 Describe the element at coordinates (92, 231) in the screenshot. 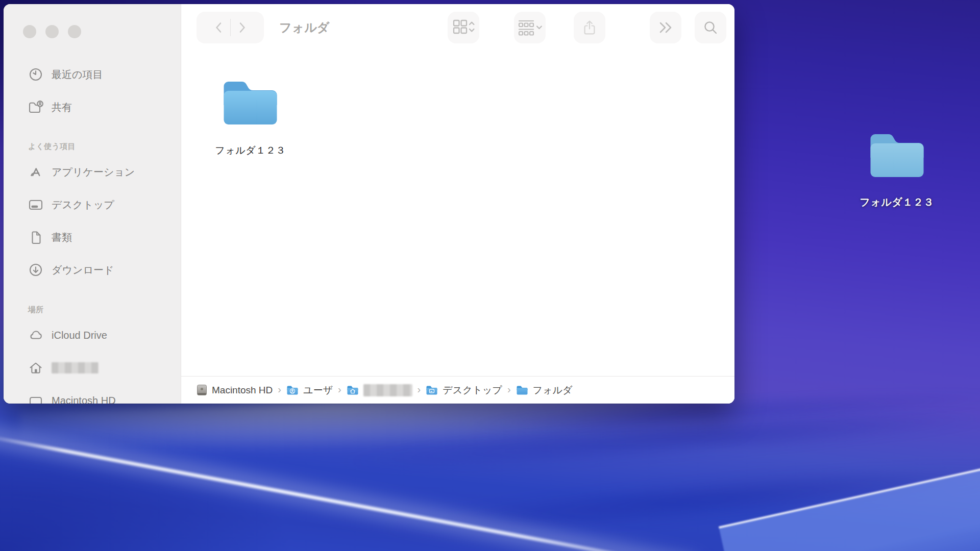

I see `sidebar-list: 最近の項目 共有 よく使う項目` at that location.